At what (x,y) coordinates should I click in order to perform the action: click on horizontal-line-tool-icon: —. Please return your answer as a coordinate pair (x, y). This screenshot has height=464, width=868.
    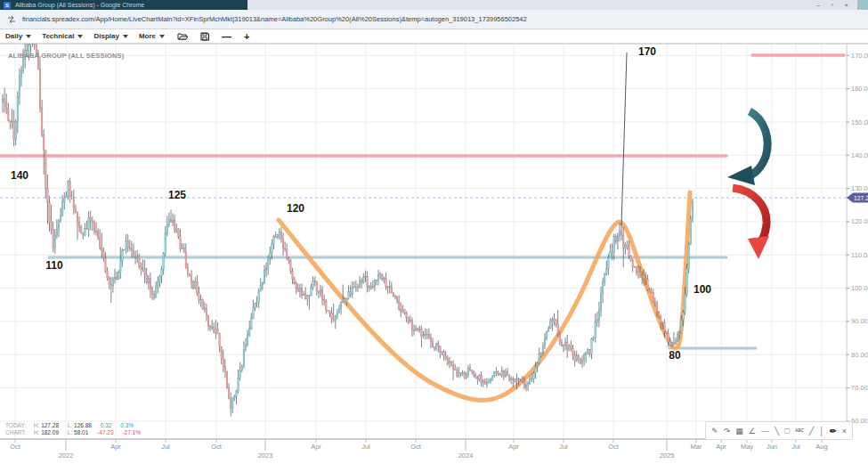
    Looking at the image, I should click on (766, 431).